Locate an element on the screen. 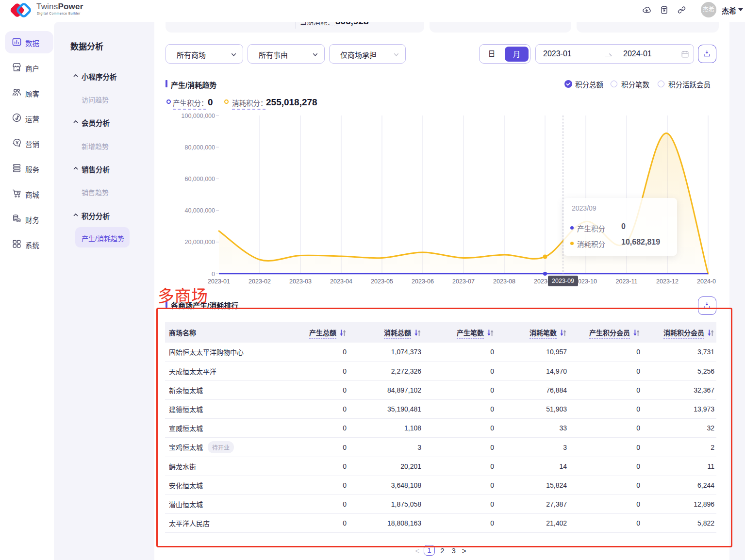 Image resolution: width=745 pixels, height=560 pixels. svg-text: 2023-12 is located at coordinates (667, 281).